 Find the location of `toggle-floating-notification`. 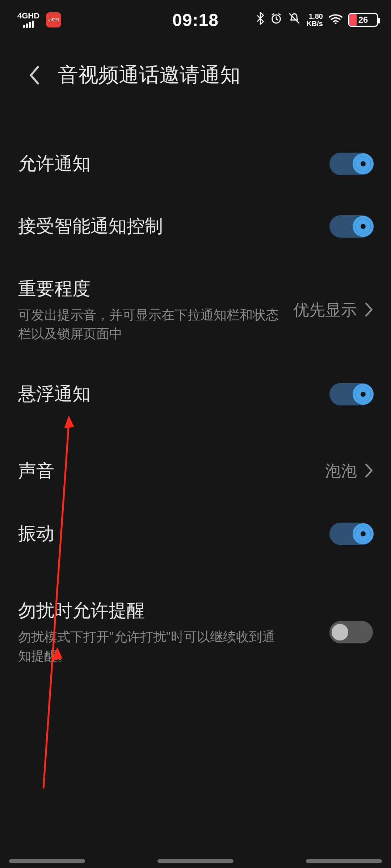

toggle-floating-notification is located at coordinates (351, 394).